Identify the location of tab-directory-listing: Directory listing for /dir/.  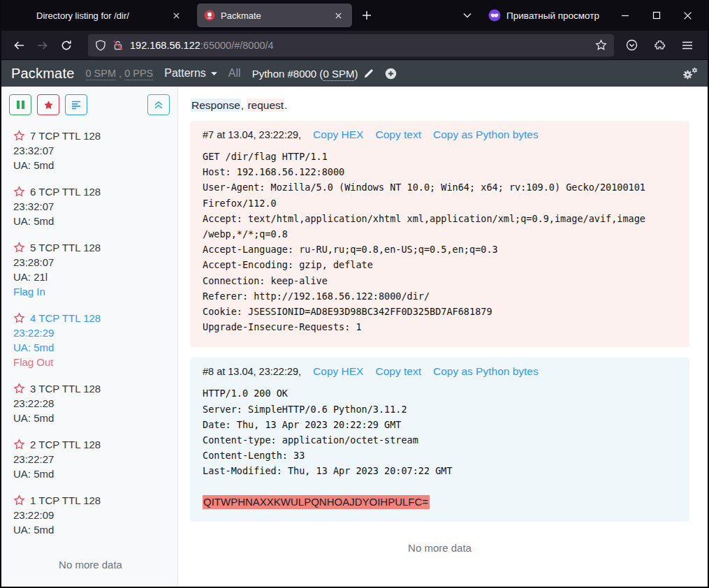
(103, 15).